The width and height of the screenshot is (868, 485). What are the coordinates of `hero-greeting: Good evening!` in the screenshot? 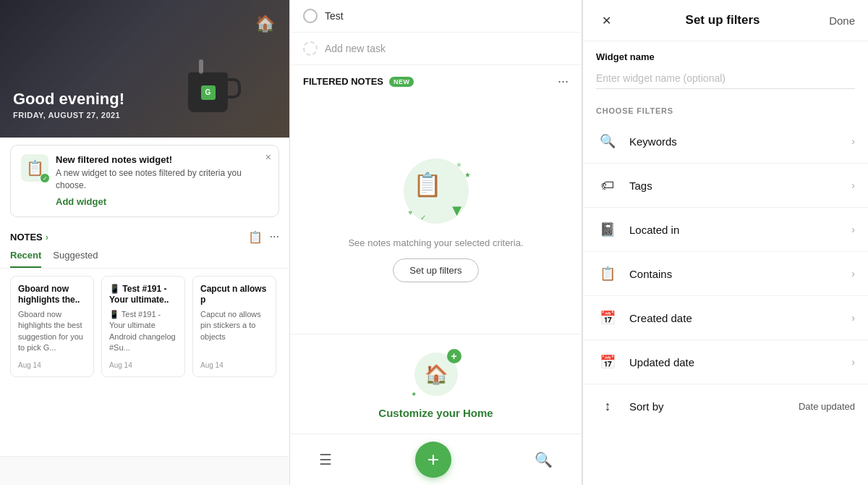 It's located at (69, 99).